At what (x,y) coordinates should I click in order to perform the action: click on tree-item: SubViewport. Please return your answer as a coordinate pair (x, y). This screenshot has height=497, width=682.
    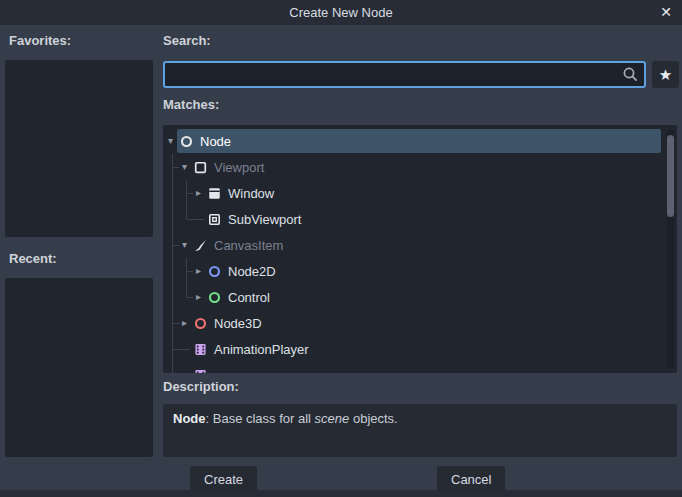
    Looking at the image, I should click on (420, 219).